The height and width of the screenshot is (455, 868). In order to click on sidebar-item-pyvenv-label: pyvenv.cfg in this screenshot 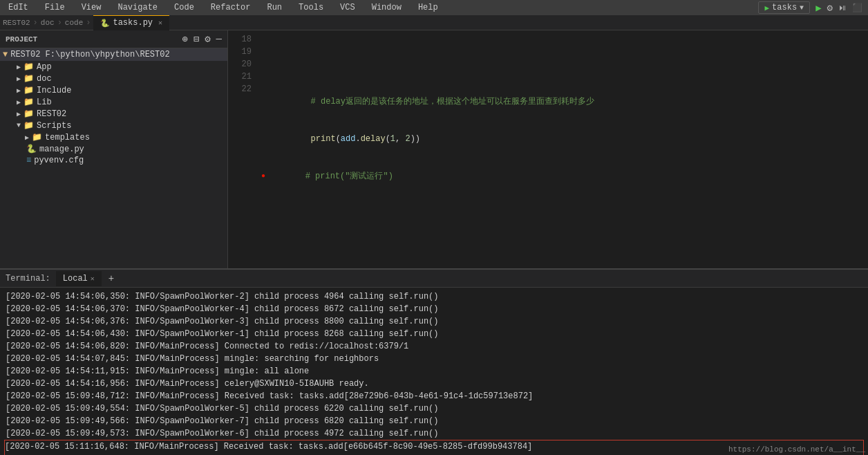, I will do `click(59, 160)`.